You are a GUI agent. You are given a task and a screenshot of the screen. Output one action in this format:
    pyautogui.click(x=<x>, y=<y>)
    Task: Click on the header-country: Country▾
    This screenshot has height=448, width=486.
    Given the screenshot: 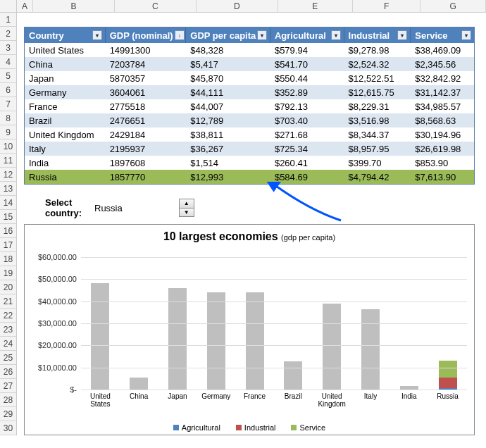 What is the action you would take?
    pyautogui.click(x=65, y=35)
    